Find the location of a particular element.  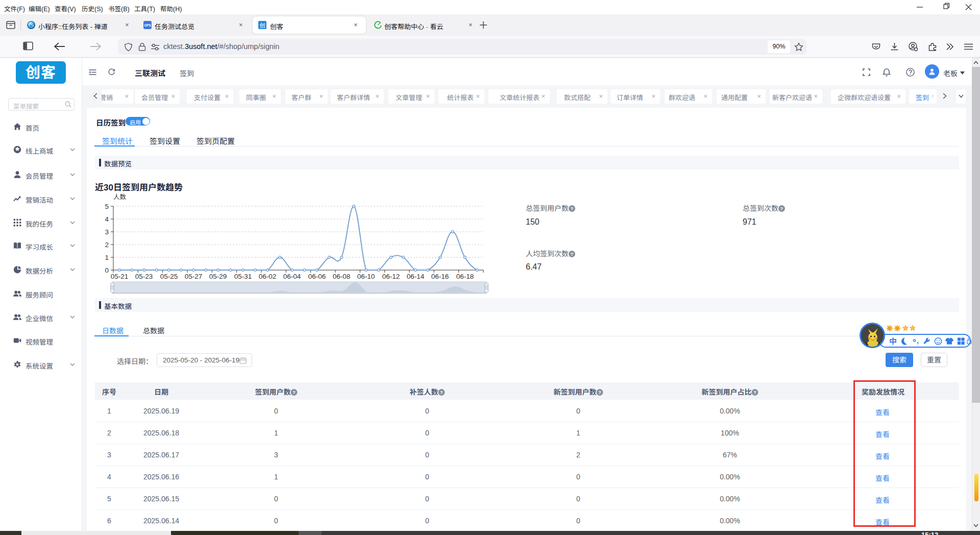

svg-text: 06-14 is located at coordinates (415, 277).